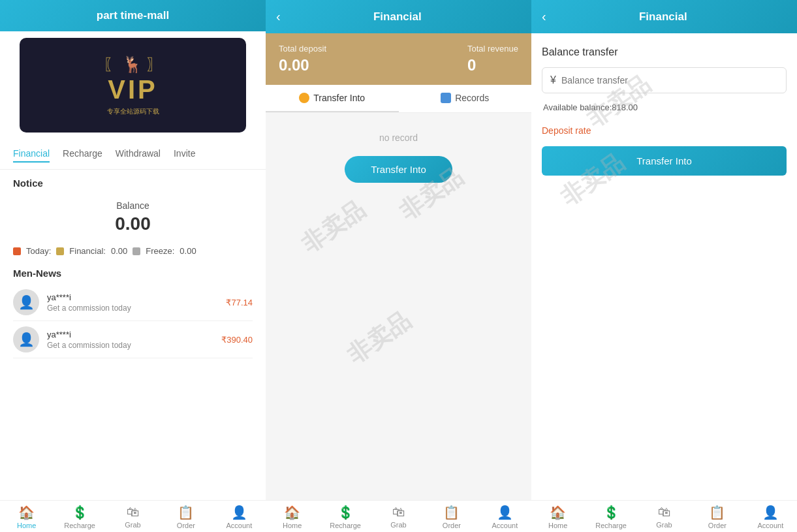 The width and height of the screenshot is (797, 532). Describe the element at coordinates (398, 17) in the screenshot. I see `panel2-title: Financial` at that location.